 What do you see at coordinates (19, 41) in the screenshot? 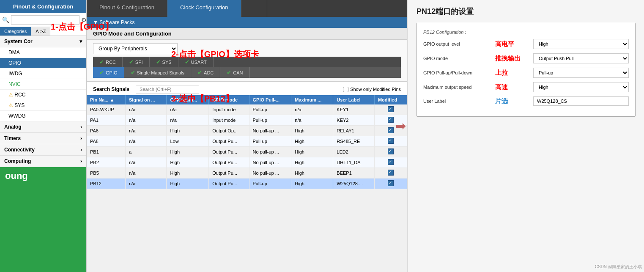
I see `system-core-label: System Cor` at bounding box center [19, 41].